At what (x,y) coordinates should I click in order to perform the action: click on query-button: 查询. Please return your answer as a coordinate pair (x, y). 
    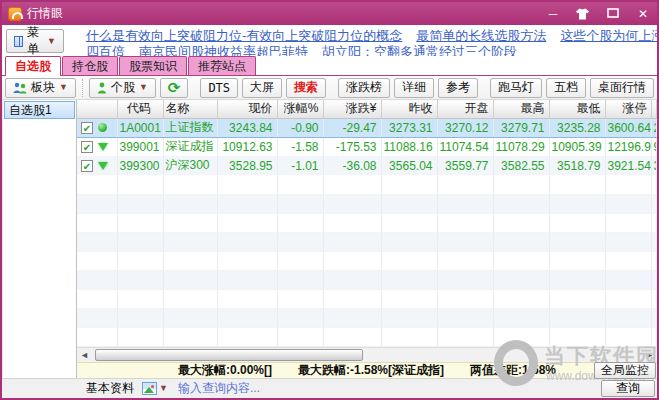
    Looking at the image, I should click on (628, 388).